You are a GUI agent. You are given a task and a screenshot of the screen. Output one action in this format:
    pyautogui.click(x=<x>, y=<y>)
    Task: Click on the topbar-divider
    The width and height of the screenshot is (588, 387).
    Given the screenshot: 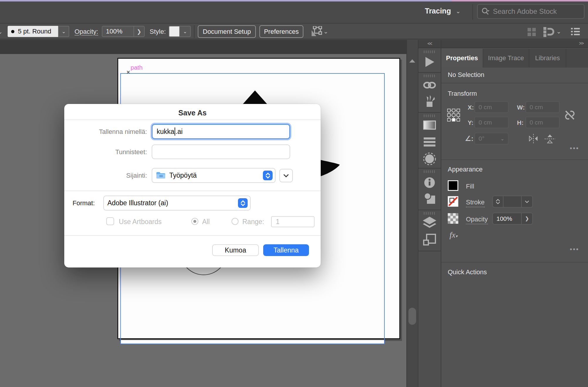 What is the action you would take?
    pyautogui.click(x=473, y=12)
    